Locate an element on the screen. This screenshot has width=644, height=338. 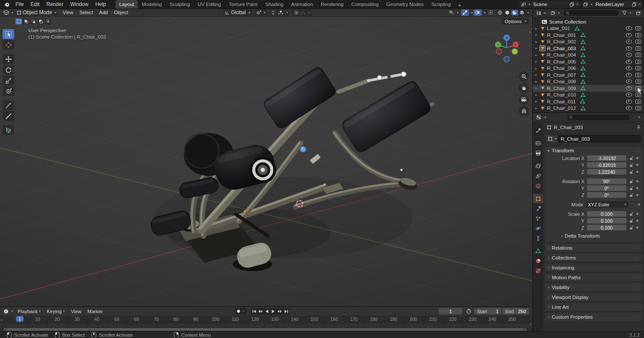
workspace-tab-sculpting: Sculpting is located at coordinates (179, 4).